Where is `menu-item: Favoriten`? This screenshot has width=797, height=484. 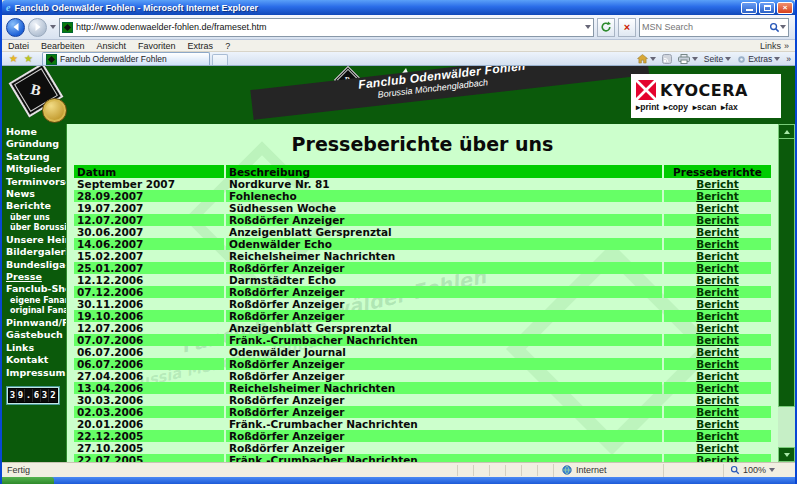 menu-item: Favoriten is located at coordinates (157, 46).